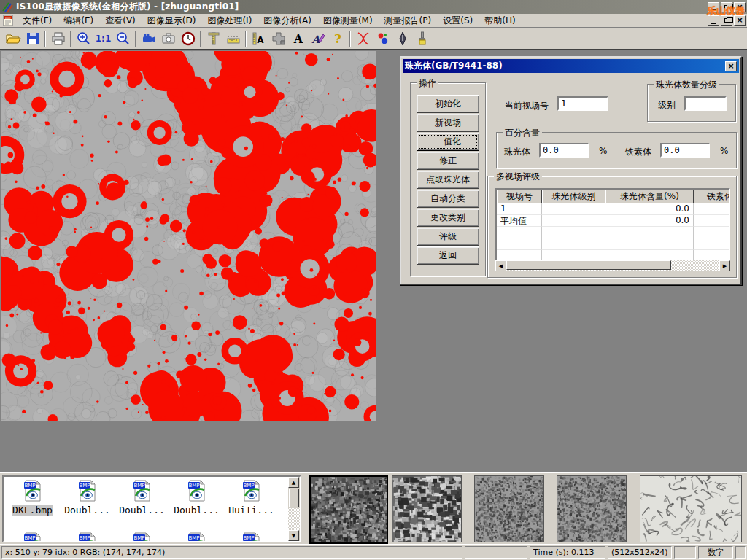  Describe the element at coordinates (500, 20) in the screenshot. I see `menu-help: 帮助(H)` at that location.